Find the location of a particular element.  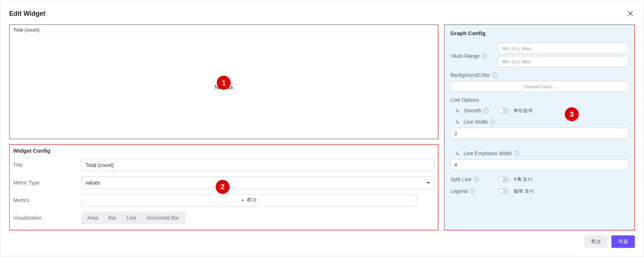

smooth-label: Smooth is located at coordinates (472, 111).